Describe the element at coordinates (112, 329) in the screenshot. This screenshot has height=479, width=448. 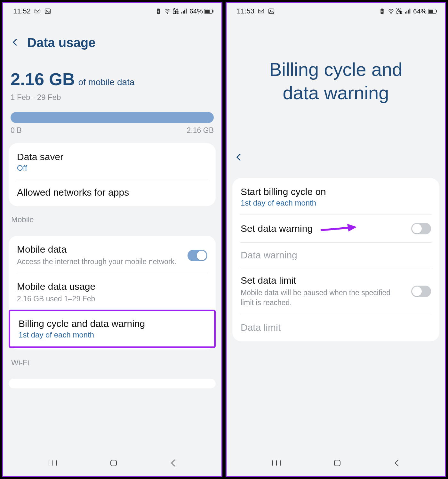
I see `row-billing-cycle: Billing cycle and data warning 1st day o…` at that location.